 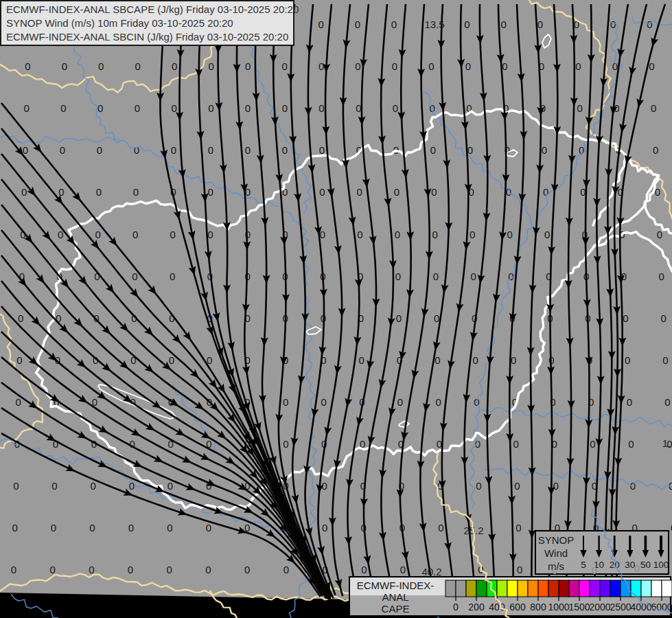 What do you see at coordinates (474, 530) in the screenshot?
I see `index-value-annotation: 25.2` at bounding box center [474, 530].